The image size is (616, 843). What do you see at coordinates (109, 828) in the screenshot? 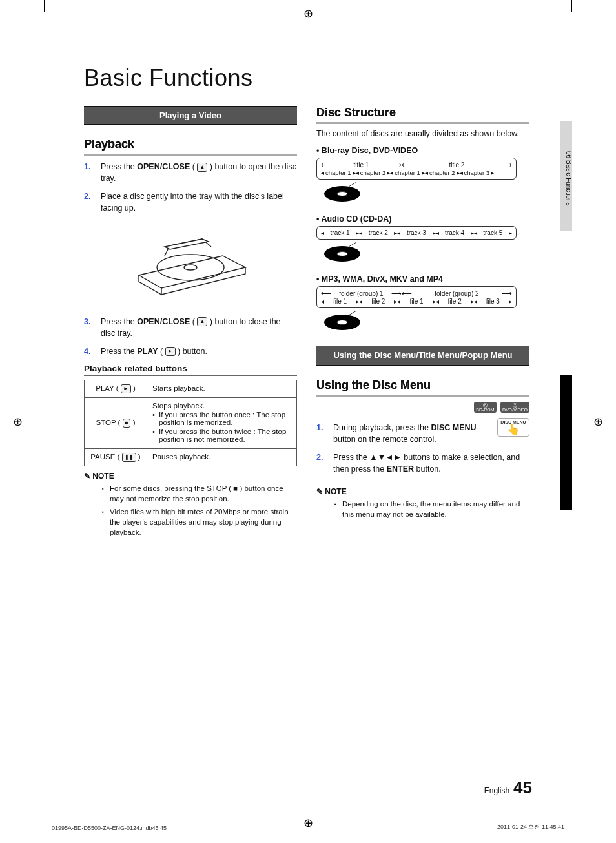
I see `print-footer-left: 01995A-BD-D5500-ZA-ENG-0124.indb45 45` at bounding box center [109, 828].